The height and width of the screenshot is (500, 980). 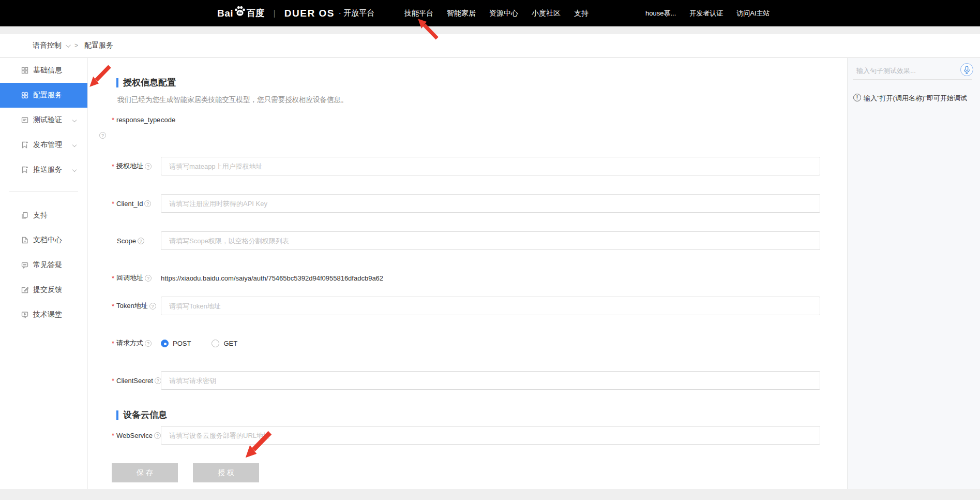 What do you see at coordinates (43, 315) in the screenshot?
I see `sidebar-link-tech-class: 技术课堂` at bounding box center [43, 315].